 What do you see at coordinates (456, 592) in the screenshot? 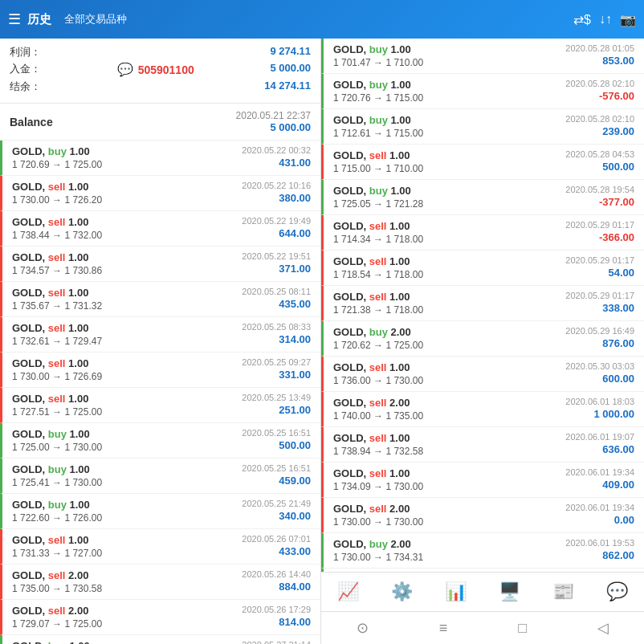
I see `analytics-icon: 📊` at bounding box center [456, 592].